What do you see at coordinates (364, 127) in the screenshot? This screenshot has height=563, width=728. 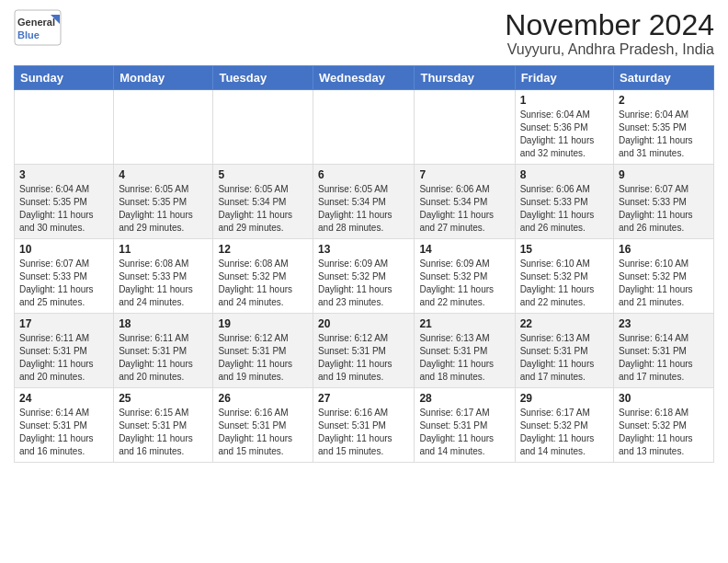 I see `calendar-week-1: 1Sunrise: 6:04 AMSunset: 5:36 PMDaylight…` at bounding box center [364, 127].